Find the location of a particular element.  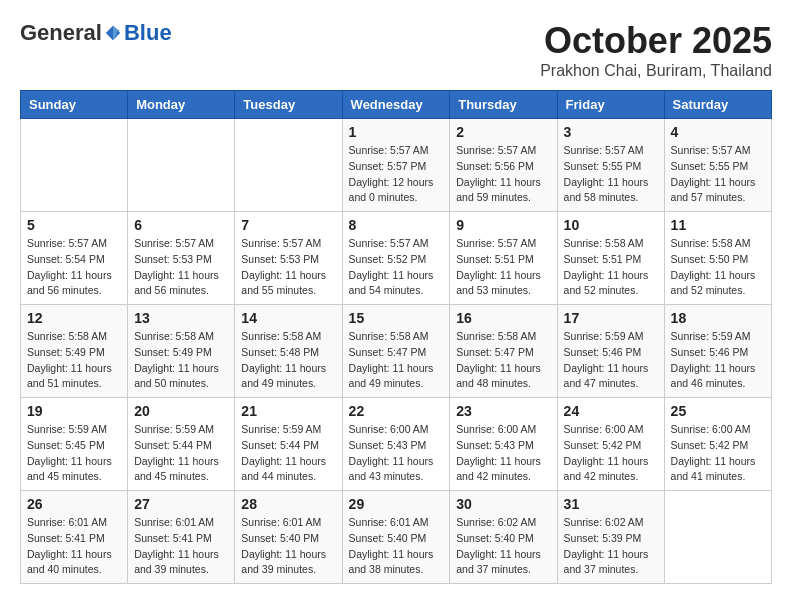

day-number: 25 is located at coordinates (718, 411).